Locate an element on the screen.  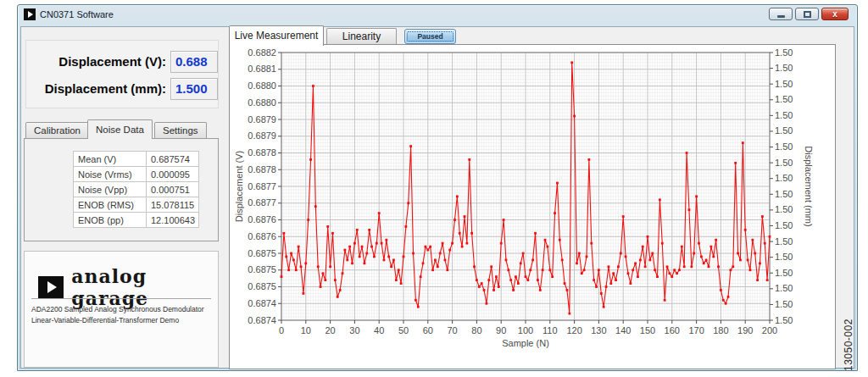
y-axis-tick-label-left: 0.6878 is located at coordinates (262, 152).